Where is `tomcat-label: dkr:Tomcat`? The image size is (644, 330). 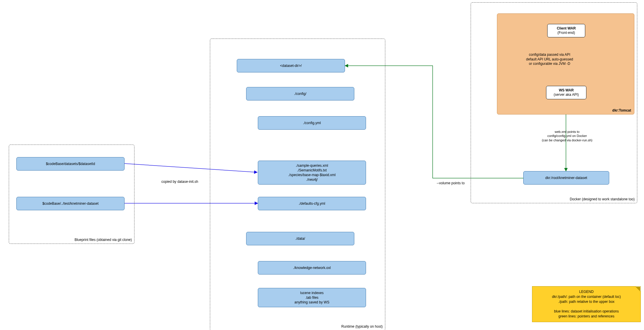
tomcat-label: dkr:Tomcat is located at coordinates (622, 110).